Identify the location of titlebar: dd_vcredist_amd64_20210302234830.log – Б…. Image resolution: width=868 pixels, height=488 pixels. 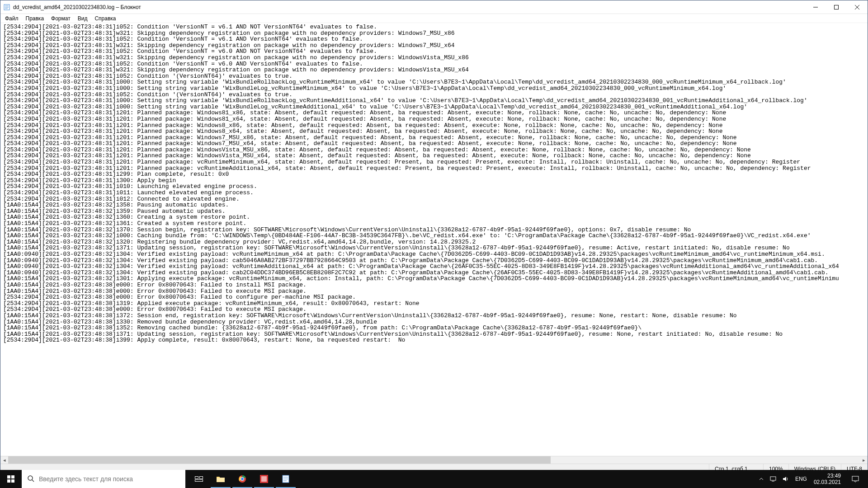
(434, 7).